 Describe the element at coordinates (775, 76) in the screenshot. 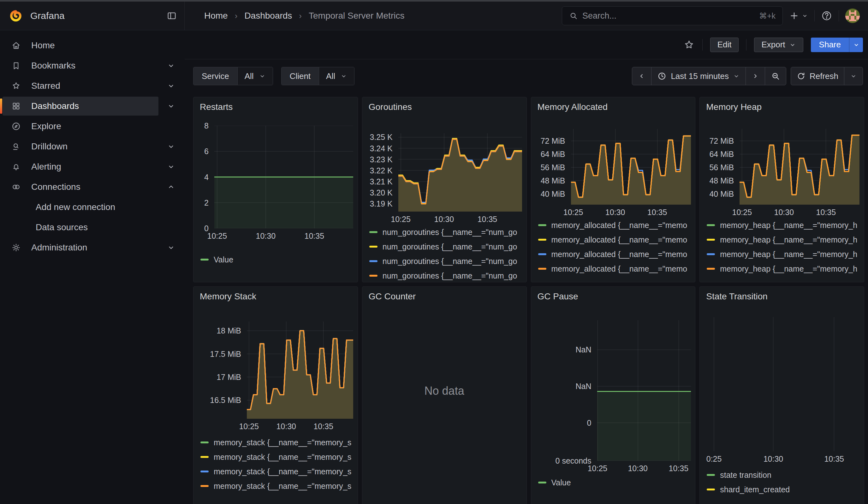

I see `zoom-out-button` at that location.